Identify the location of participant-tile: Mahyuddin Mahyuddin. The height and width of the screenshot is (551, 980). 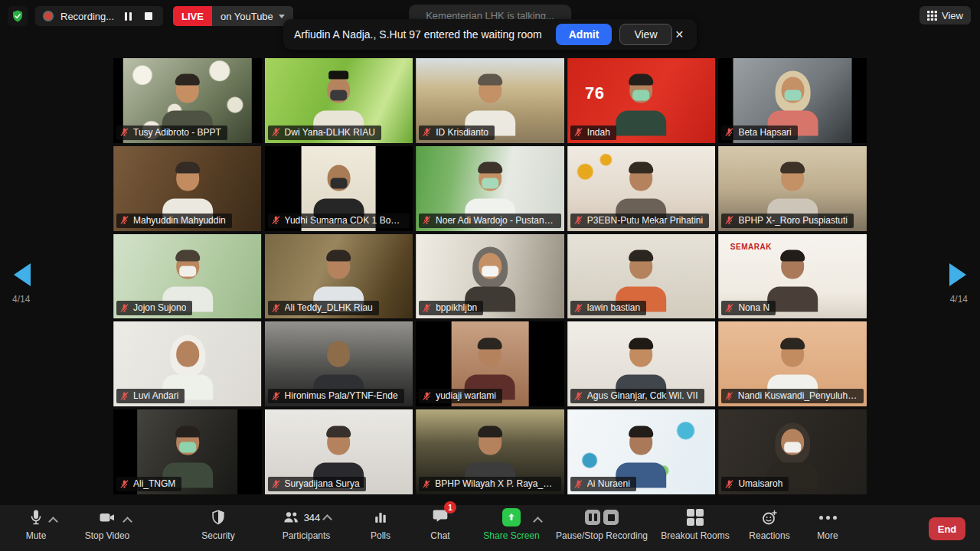
(188, 188).